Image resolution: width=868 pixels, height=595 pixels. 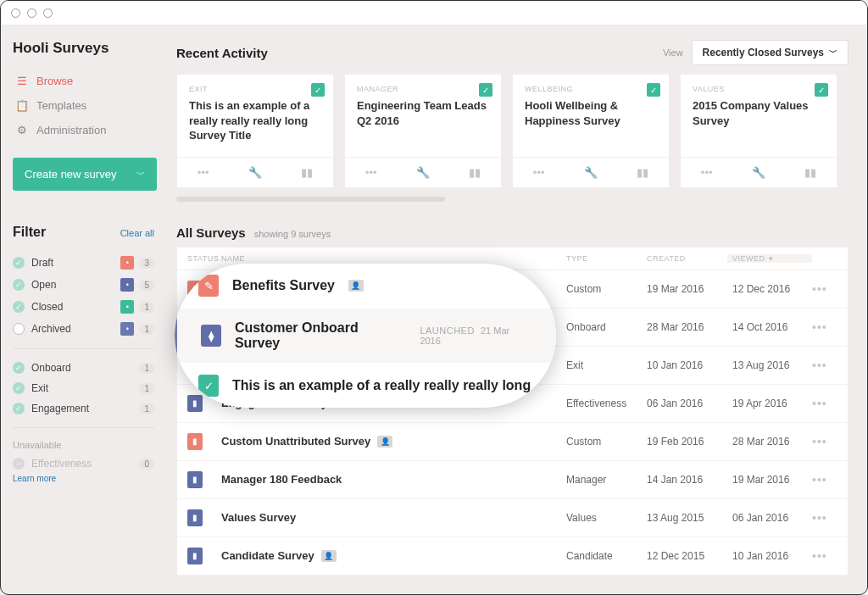 What do you see at coordinates (512, 442) in the screenshot?
I see `table-row: ▮ Custom Unattributed Survey👤 Custom 19 …` at bounding box center [512, 442].